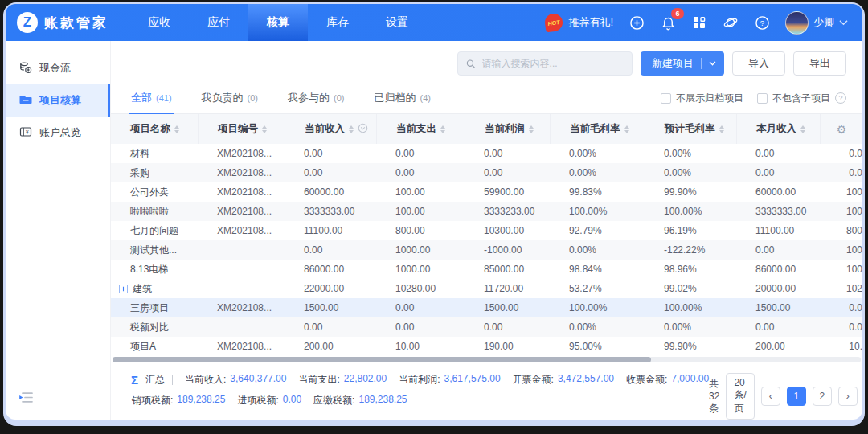  I want to click on column-header: 本月收入, so click(778, 129).